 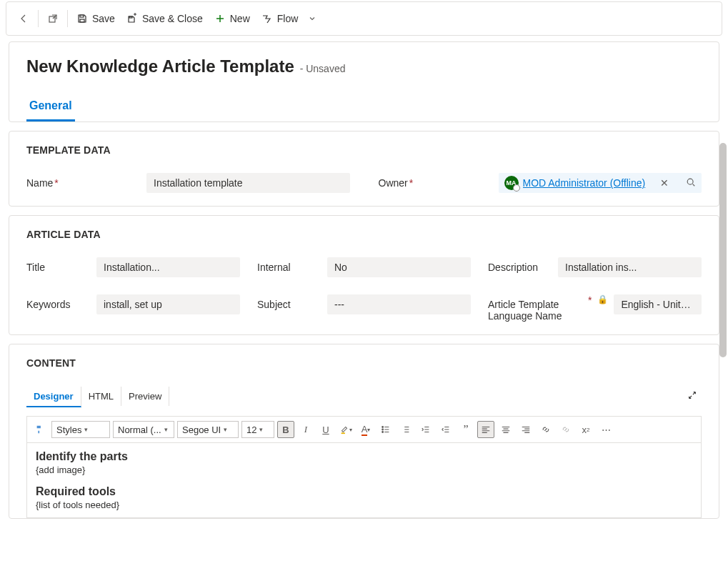 I want to click on field-name: Name* Installation template, so click(x=189, y=183).